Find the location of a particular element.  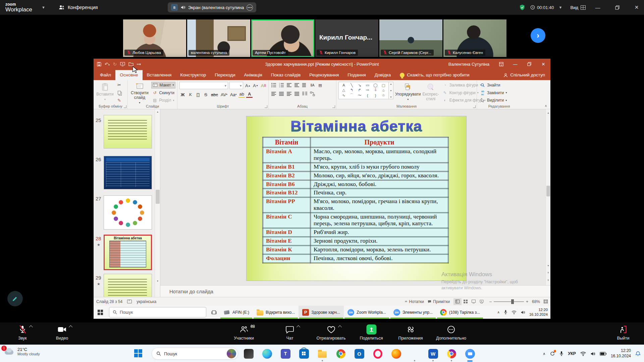

shapes-gallery-scroll: ▲▼▼ is located at coordinates (391, 90).